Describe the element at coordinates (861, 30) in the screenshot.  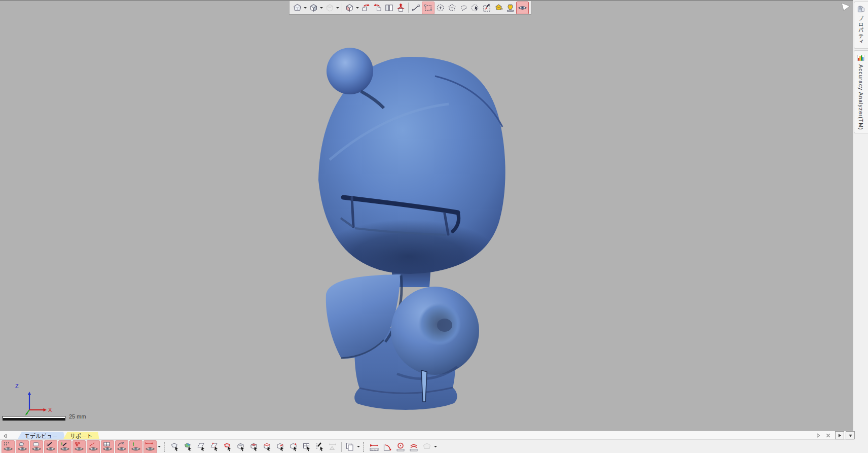
I see `sidebar-tab-properties-label: プロパティ` at that location.